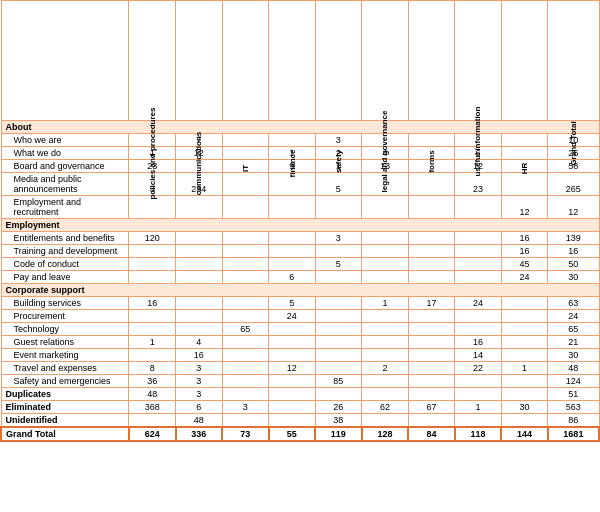  What do you see at coordinates (300, 330) in the screenshot?
I see `table-row: Technology6565` at bounding box center [300, 330].